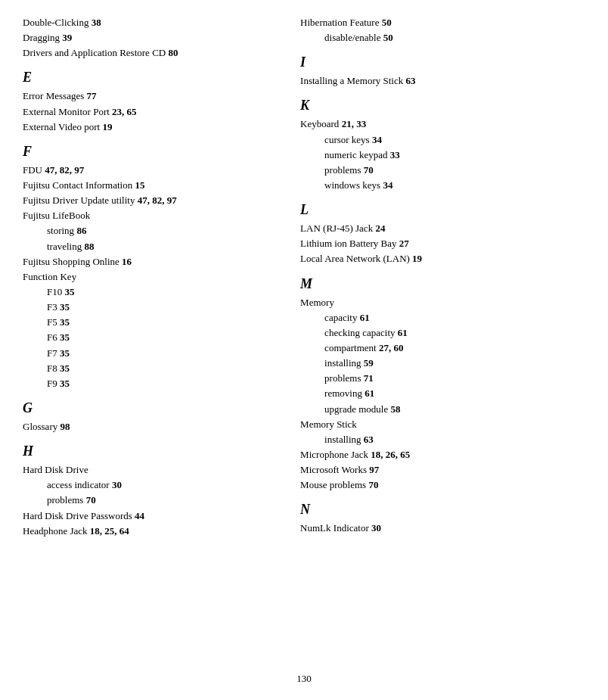 The width and height of the screenshot is (608, 700). Describe the element at coordinates (443, 348) in the screenshot. I see `entry-sub: compartment 27, 60` at that location.